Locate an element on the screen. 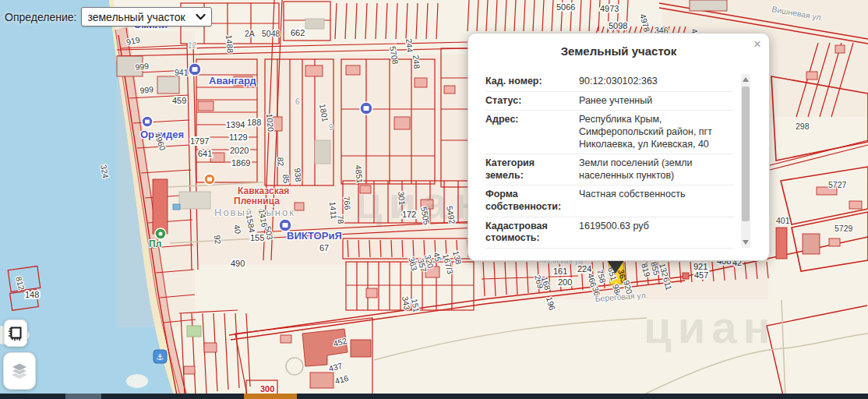 The width and height of the screenshot is (868, 399). definition-label: Определение: is located at coordinates (41, 17).